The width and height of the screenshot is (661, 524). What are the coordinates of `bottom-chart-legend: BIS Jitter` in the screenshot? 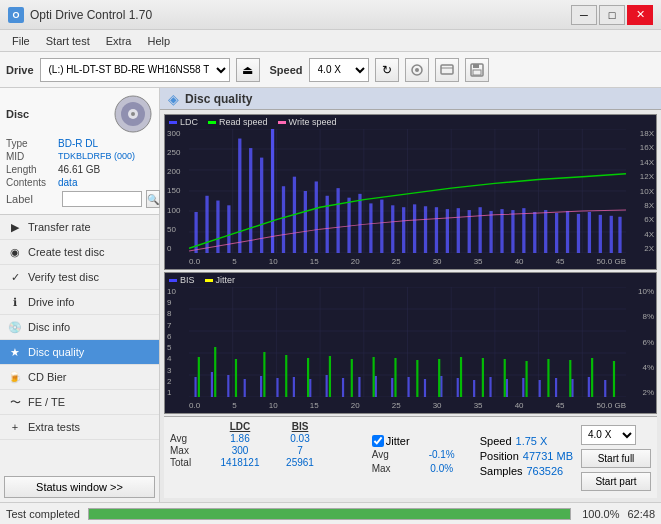 It's located at (202, 280).